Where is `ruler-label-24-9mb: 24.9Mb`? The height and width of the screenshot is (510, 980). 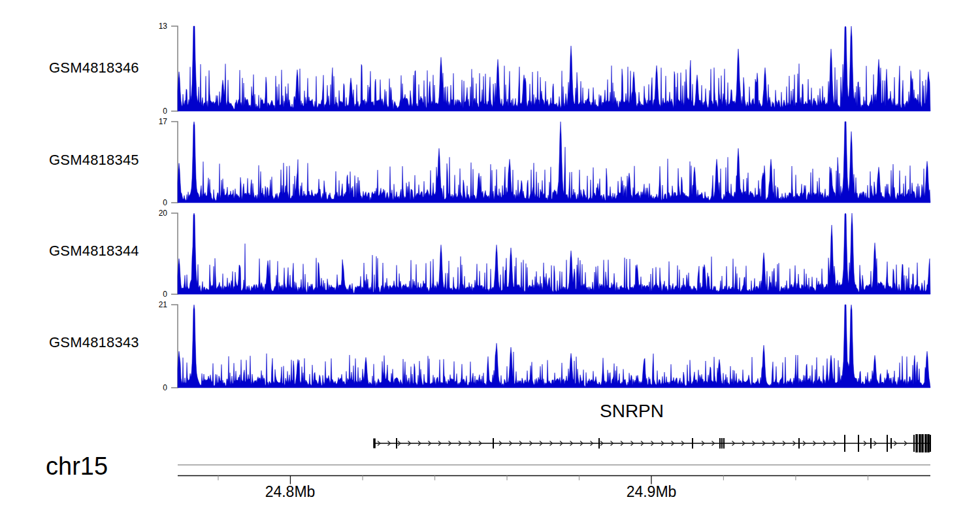
ruler-label-24-9mb: 24.9Mb is located at coordinates (652, 492).